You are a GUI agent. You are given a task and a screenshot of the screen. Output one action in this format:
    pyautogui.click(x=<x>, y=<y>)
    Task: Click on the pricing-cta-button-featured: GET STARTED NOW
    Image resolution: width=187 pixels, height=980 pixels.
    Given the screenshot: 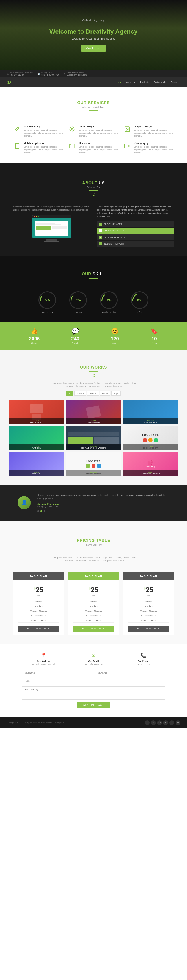 What is the action you would take?
    pyautogui.click(x=94, y=628)
    